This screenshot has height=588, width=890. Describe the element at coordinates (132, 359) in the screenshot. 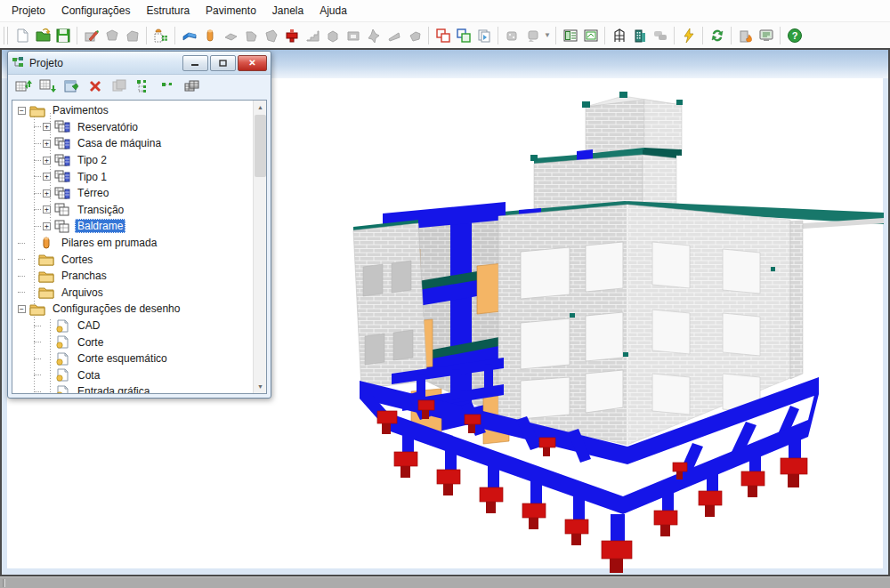

I see `tree-item-corte-esquematico: Corte esquemático` at that location.